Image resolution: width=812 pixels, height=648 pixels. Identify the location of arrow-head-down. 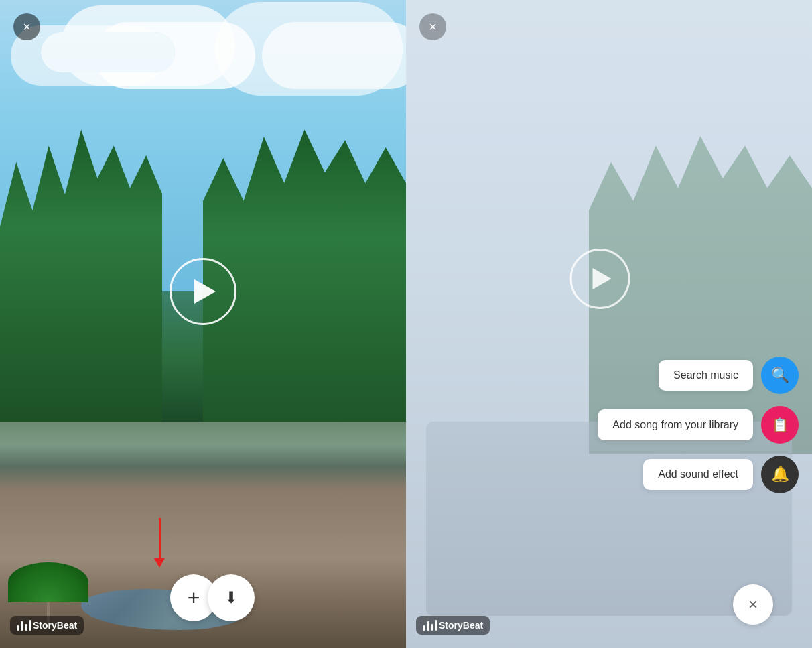
(159, 563).